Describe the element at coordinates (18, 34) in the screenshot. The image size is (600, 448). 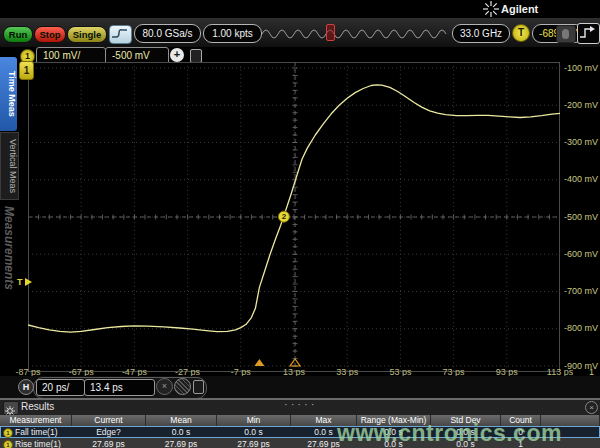
I see `run-button: Run` at that location.